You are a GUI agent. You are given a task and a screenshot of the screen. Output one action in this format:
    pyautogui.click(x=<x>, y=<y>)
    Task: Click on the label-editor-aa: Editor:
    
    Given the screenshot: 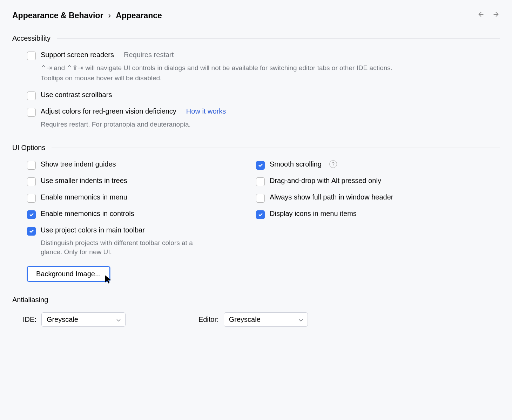 What is the action you would take?
    pyautogui.click(x=209, y=320)
    